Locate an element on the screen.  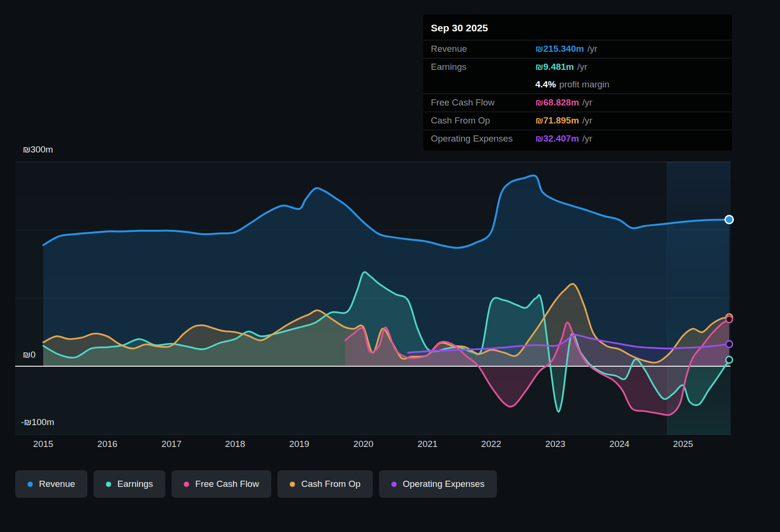
chart-legend: Revenue Earnings Free Cash Flow Cash Fro… is located at coordinates (256, 484).